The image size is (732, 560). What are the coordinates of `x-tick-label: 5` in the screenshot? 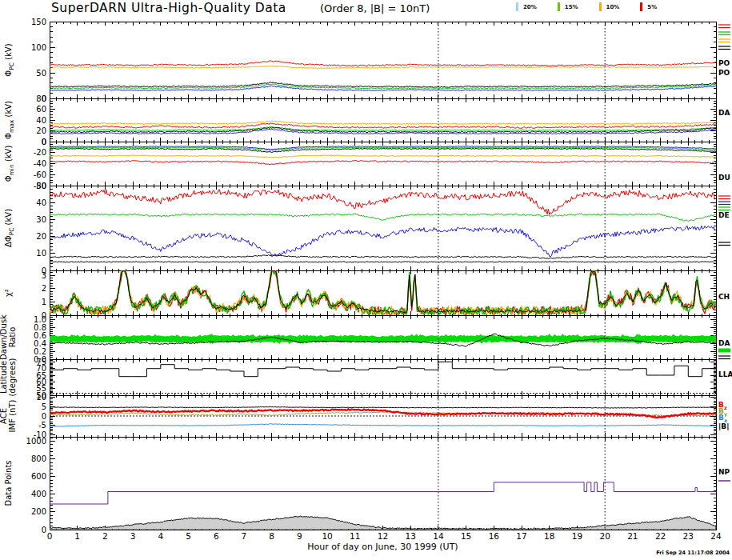 It's located at (189, 536).